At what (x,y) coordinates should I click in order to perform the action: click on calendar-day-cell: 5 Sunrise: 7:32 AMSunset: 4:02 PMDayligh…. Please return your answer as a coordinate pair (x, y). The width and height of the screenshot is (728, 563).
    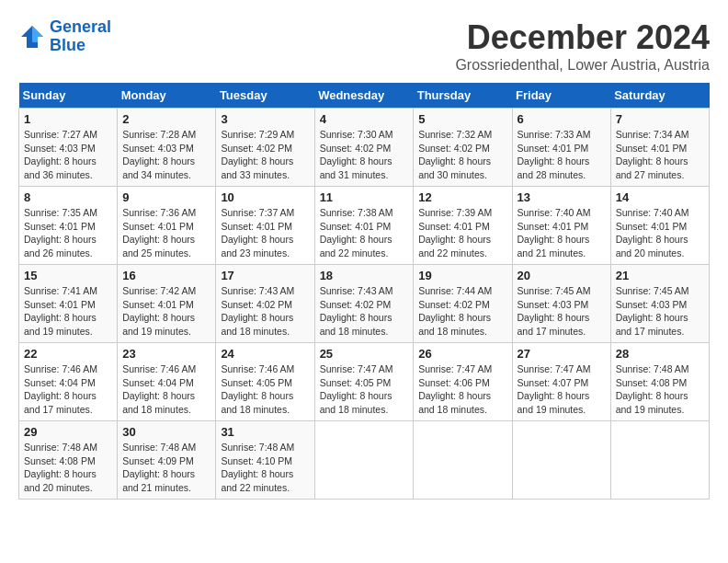
    Looking at the image, I should click on (463, 147).